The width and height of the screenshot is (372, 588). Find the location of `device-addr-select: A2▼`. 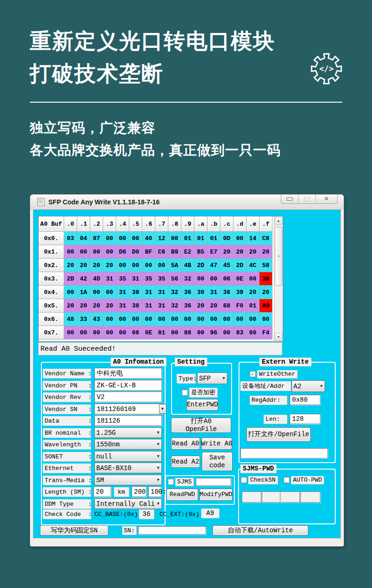

device-addr-select: A2▼ is located at coordinates (308, 386).